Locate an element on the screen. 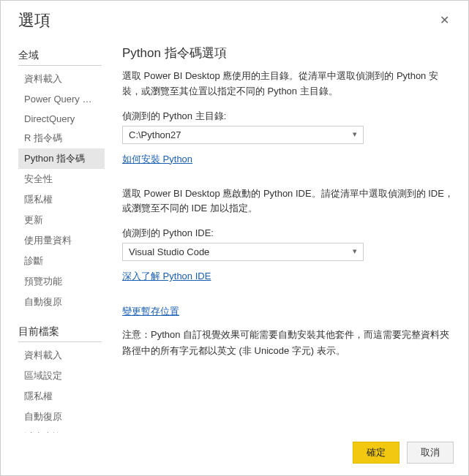 This screenshot has width=469, height=476. sidebar-item-power-query: Power Query 編輯器 is located at coordinates (61, 99).